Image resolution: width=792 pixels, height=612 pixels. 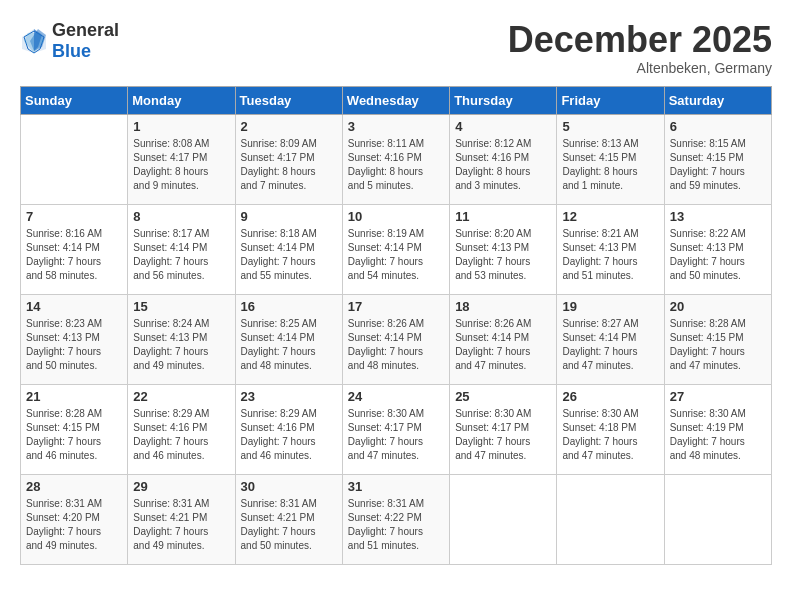 I want to click on day-number: 20, so click(x=718, y=306).